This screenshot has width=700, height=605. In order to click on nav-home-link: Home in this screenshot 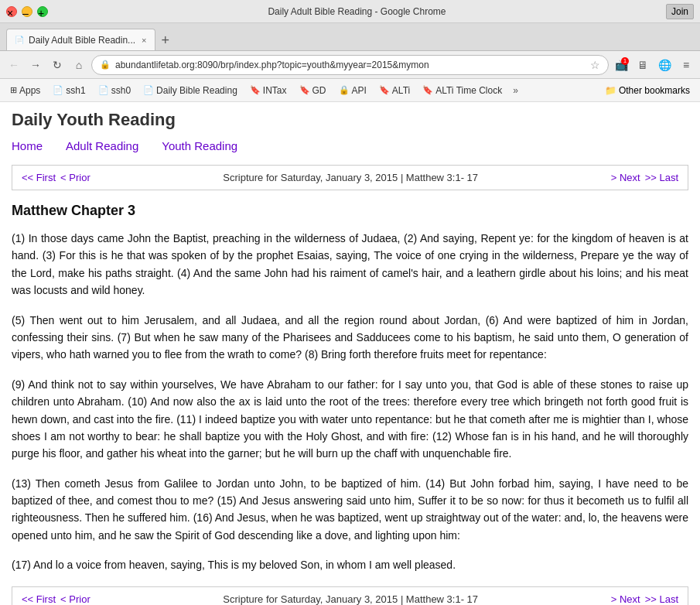, I will do `click(27, 145)`.